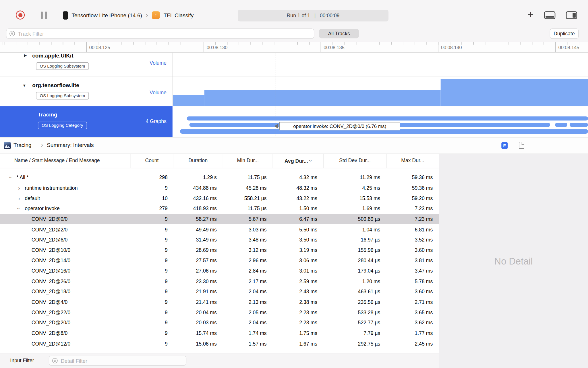  I want to click on column-header-avg: Avg Dur...›, so click(298, 161).